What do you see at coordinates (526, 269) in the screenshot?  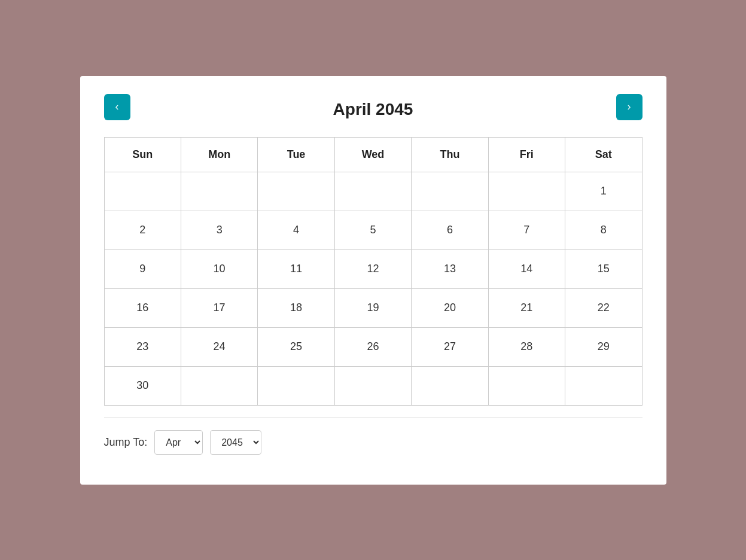 I see `calendar-day-14: 14` at bounding box center [526, 269].